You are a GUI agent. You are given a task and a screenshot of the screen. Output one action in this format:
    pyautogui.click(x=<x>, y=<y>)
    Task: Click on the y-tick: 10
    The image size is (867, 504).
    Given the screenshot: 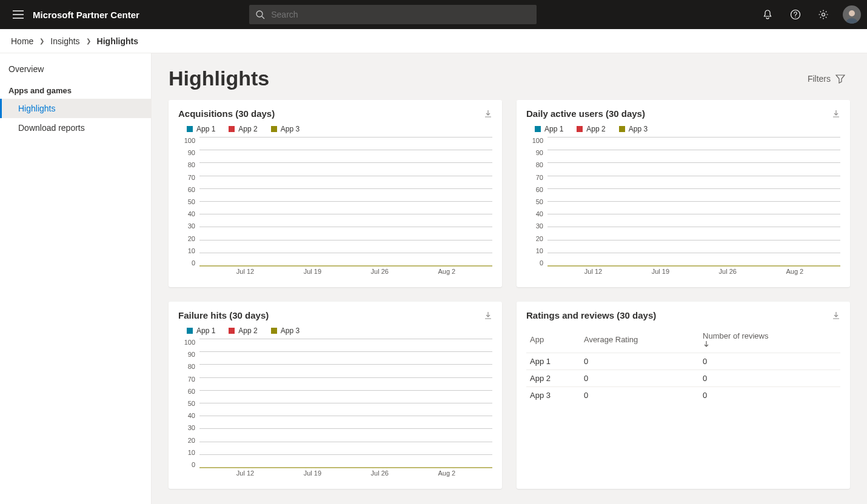 What is the action you would take?
    pyautogui.click(x=535, y=251)
    